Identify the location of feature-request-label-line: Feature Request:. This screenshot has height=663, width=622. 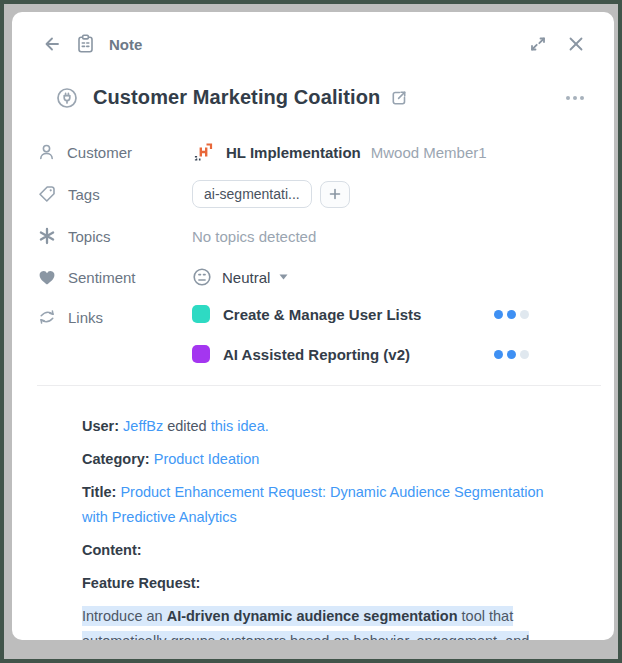
(325, 584).